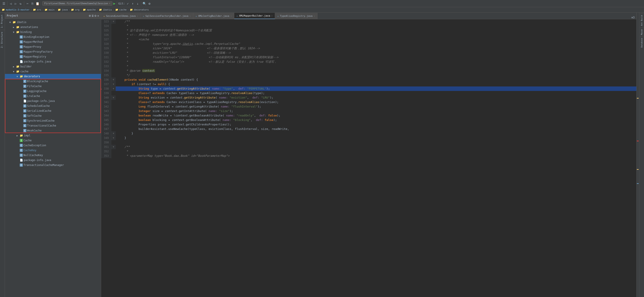  Describe the element at coordinates (53, 32) in the screenshot. I see `tree-item-binding: ▼ 📁 binding` at that location.